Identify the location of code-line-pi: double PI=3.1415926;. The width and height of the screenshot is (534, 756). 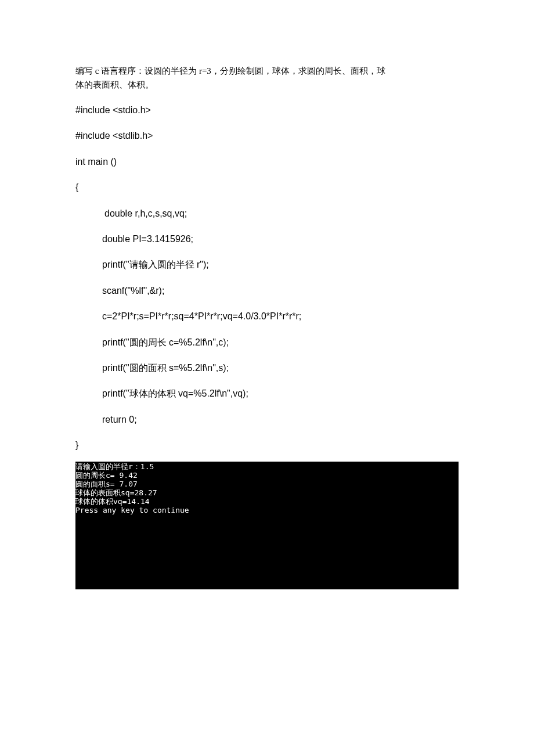
(267, 239).